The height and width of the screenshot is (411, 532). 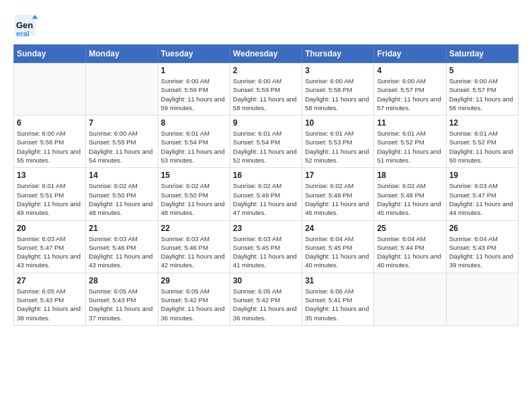 What do you see at coordinates (266, 299) in the screenshot?
I see `calendar-cell: 30Sunrise: 6:05 AM Sunset: 5:42 PM Dayli…` at bounding box center [266, 299].